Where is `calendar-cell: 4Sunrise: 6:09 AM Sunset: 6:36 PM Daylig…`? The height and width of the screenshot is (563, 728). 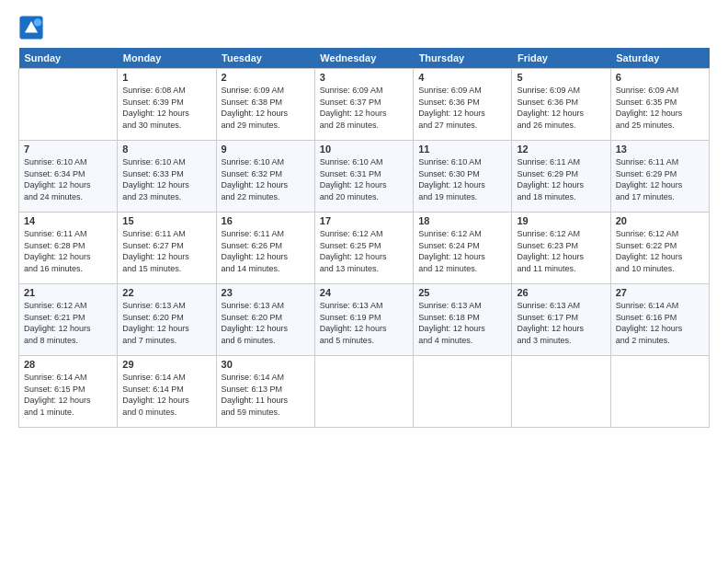 calendar-cell: 4Sunrise: 6:09 AM Sunset: 6:36 PM Daylig… is located at coordinates (463, 105).